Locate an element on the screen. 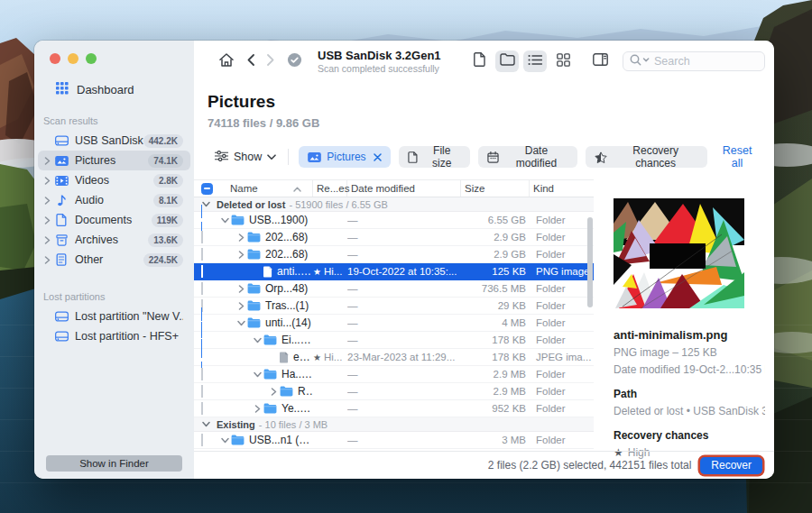 The width and height of the screenshot is (812, 513). search-field is located at coordinates (694, 61).